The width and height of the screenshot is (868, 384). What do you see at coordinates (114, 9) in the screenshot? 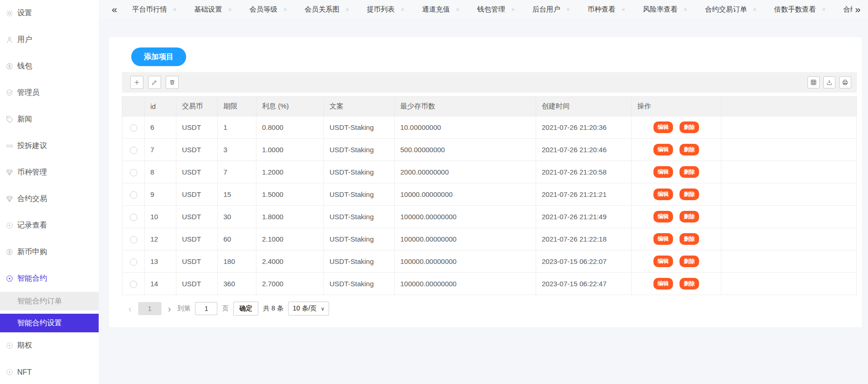
I see `collapse-left-icon: «` at bounding box center [114, 9].